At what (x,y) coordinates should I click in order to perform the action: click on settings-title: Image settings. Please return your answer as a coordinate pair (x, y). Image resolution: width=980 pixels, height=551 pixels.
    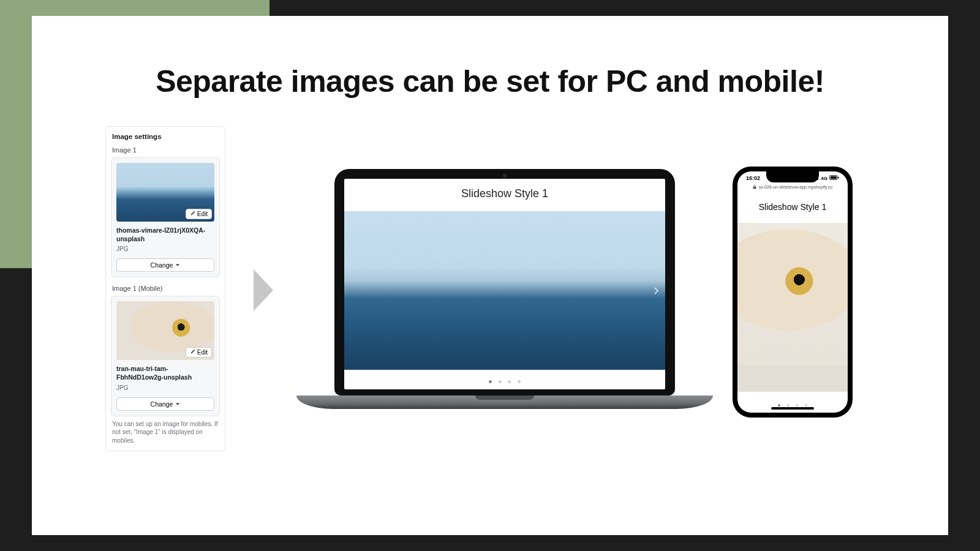
    Looking at the image, I should click on (165, 138).